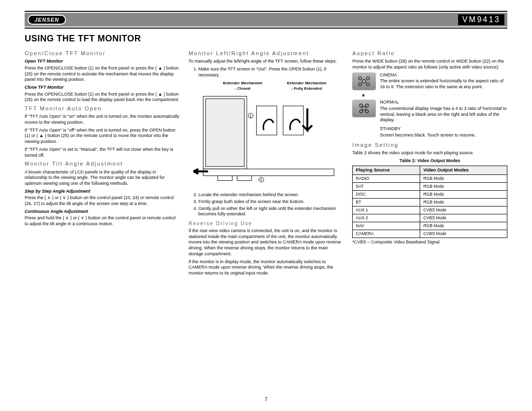 Image resolution: width=532 pixels, height=411 pixels. Describe the element at coordinates (271, 212) in the screenshot. I see `step: Gently pull on either the left or right …` at that location.